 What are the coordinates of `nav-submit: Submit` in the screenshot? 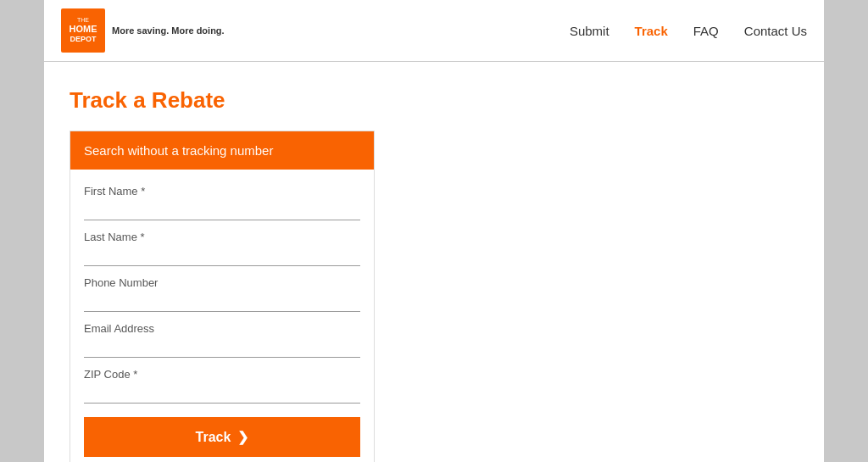 It's located at (590, 31).